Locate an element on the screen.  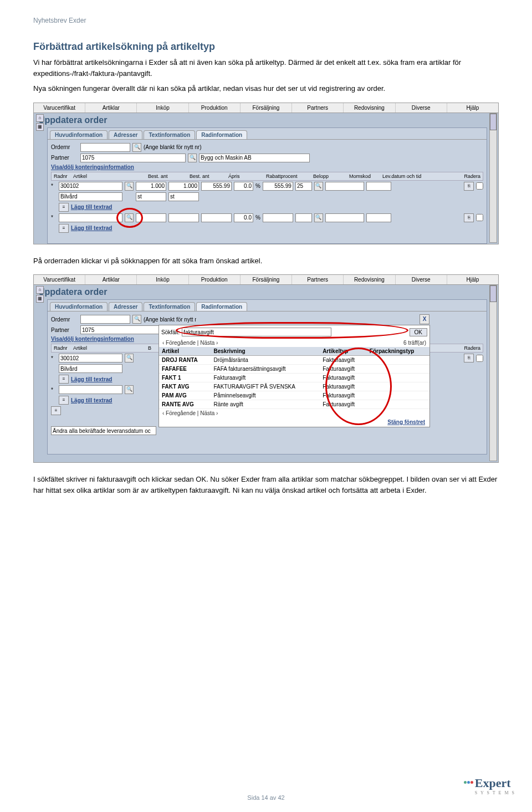
table-row: PAM AVGPåminnelseavgiftFakturaavgift is located at coordinates (294, 396).